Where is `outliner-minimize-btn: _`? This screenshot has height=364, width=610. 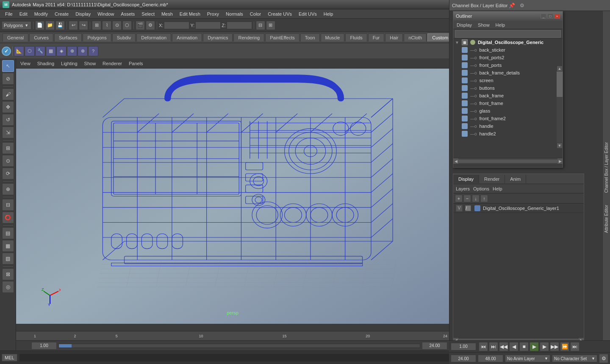 outliner-minimize-btn: _ is located at coordinates (543, 16).